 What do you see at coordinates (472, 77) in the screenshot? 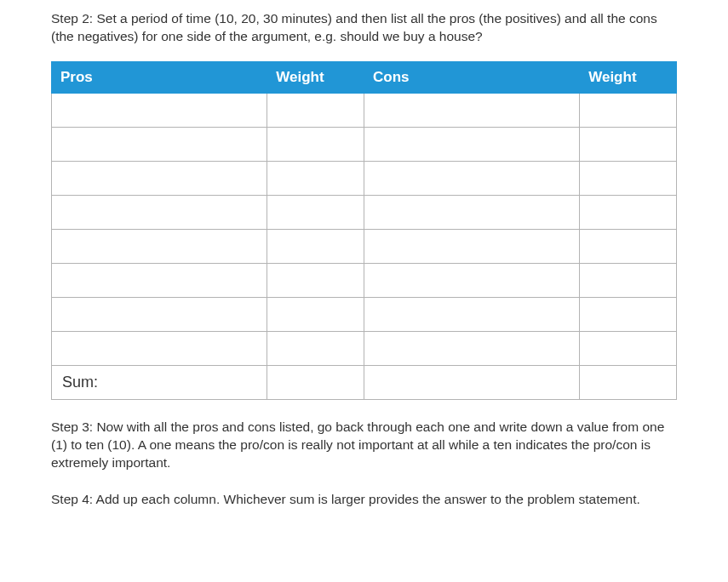
I see `header-cons: Cons` at bounding box center [472, 77].